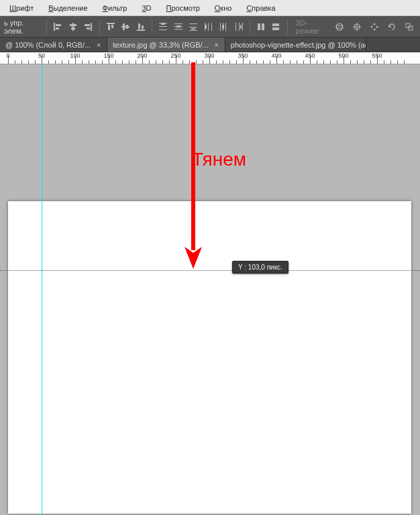 The image size is (420, 515). What do you see at coordinates (176, 56) in the screenshot?
I see `ruler-tick-label: 250` at bounding box center [176, 56].